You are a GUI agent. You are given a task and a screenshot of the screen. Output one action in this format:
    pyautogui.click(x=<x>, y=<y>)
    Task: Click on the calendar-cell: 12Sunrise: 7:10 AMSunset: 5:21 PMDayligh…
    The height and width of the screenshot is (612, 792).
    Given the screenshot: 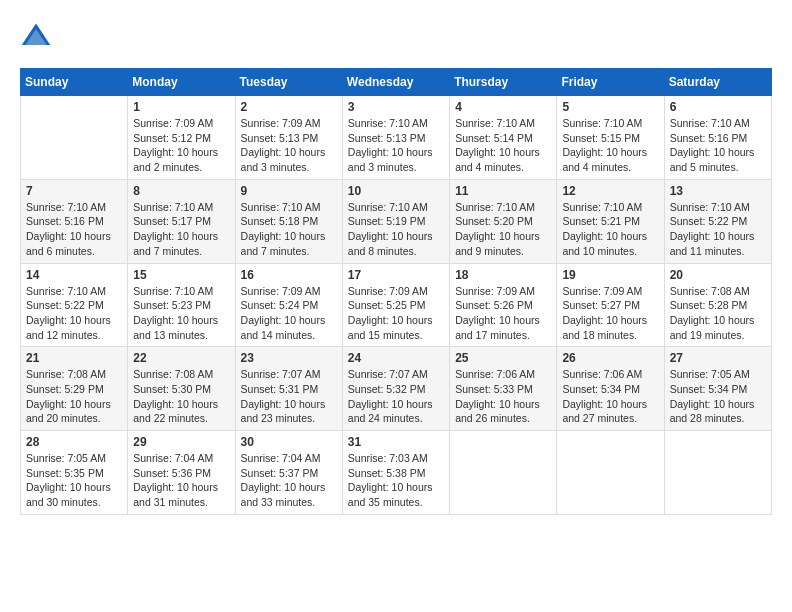 What is the action you would take?
    pyautogui.click(x=610, y=221)
    